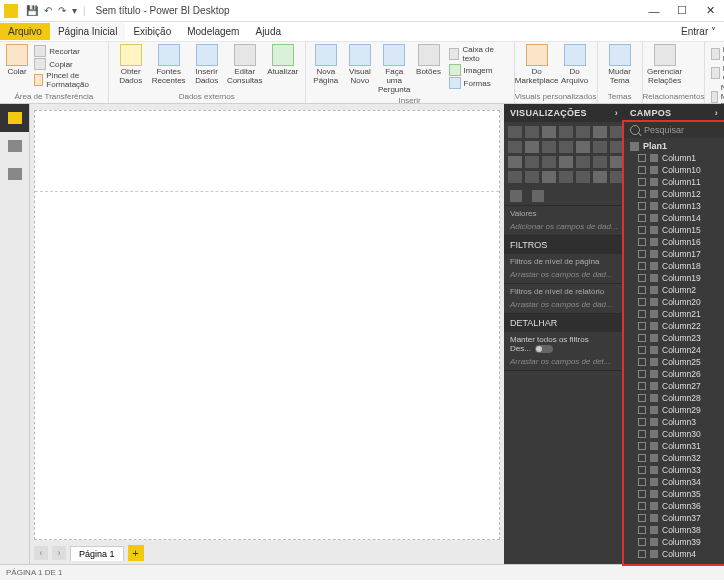  What do you see at coordinates (620, 64) in the screenshot?
I see `switch-theme-button: Mudar Tema` at bounding box center [620, 64].